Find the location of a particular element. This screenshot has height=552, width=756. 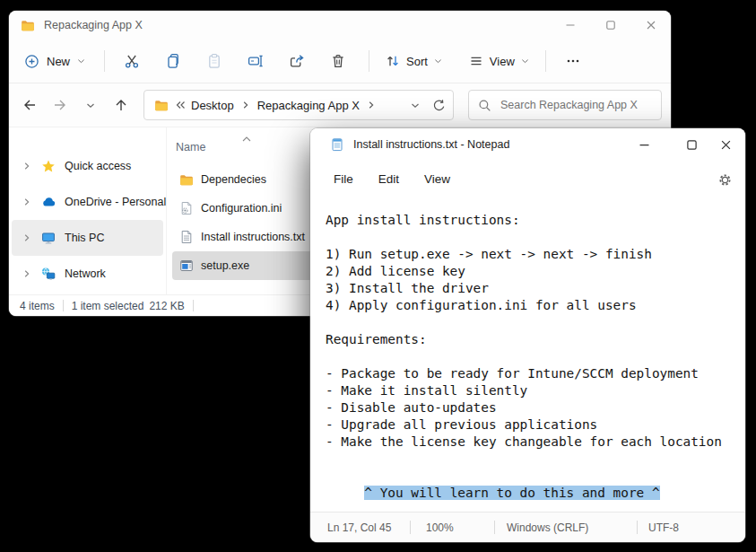

breadcrumb-current-folder: Repackaging App X is located at coordinates (308, 106).